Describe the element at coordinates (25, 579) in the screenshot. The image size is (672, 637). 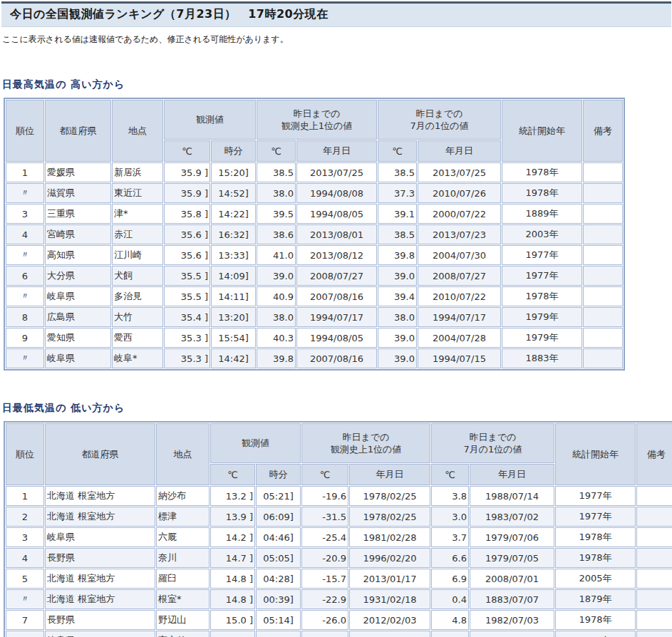
I see `rank-cell: 5` at that location.